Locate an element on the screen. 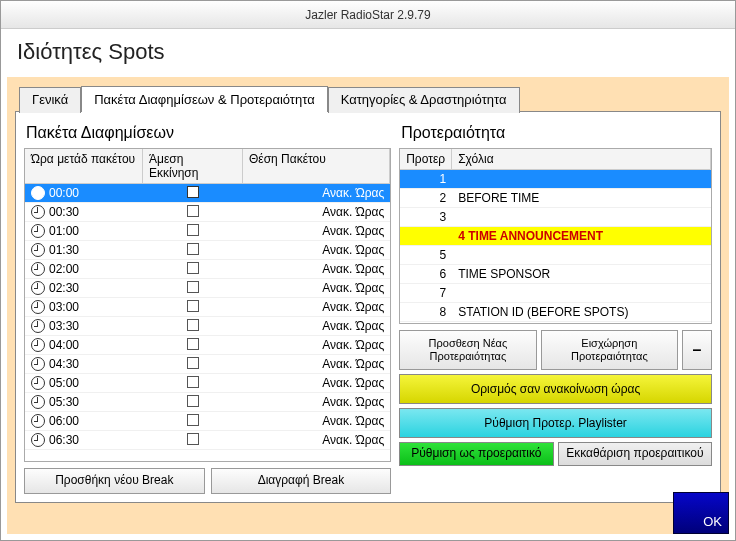 The image size is (736, 541). delete-break-button: Διαγραφή Break is located at coordinates (302, 481).